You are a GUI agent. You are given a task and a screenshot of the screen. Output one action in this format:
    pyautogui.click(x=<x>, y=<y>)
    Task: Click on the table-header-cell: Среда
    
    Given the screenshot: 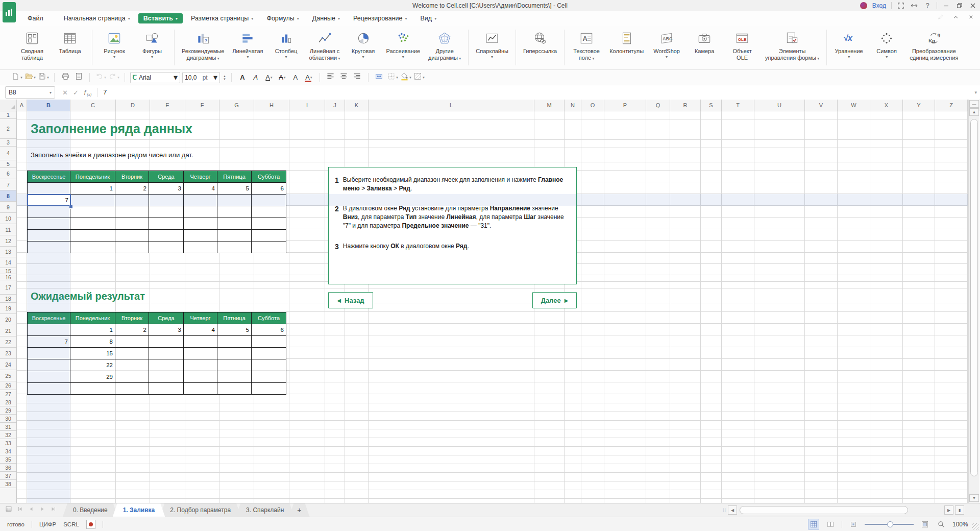 What is the action you would take?
    pyautogui.click(x=166, y=319)
    